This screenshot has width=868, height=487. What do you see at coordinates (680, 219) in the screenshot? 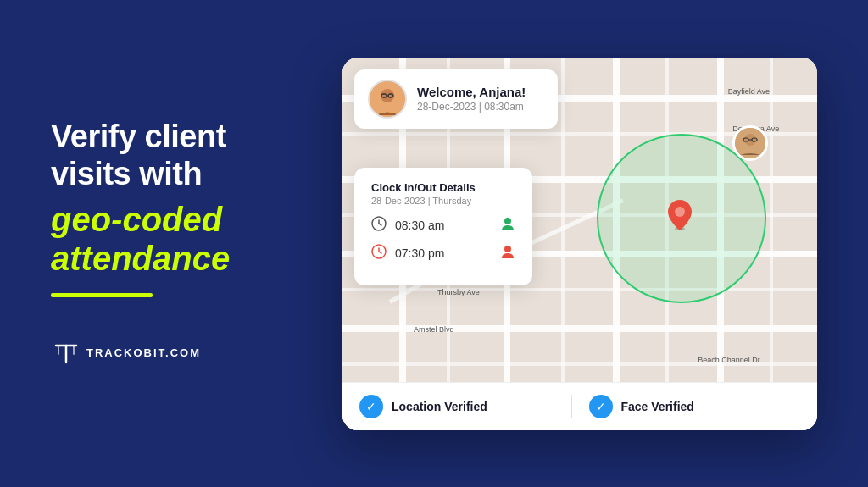
I see `map-pin` at bounding box center [680, 219].